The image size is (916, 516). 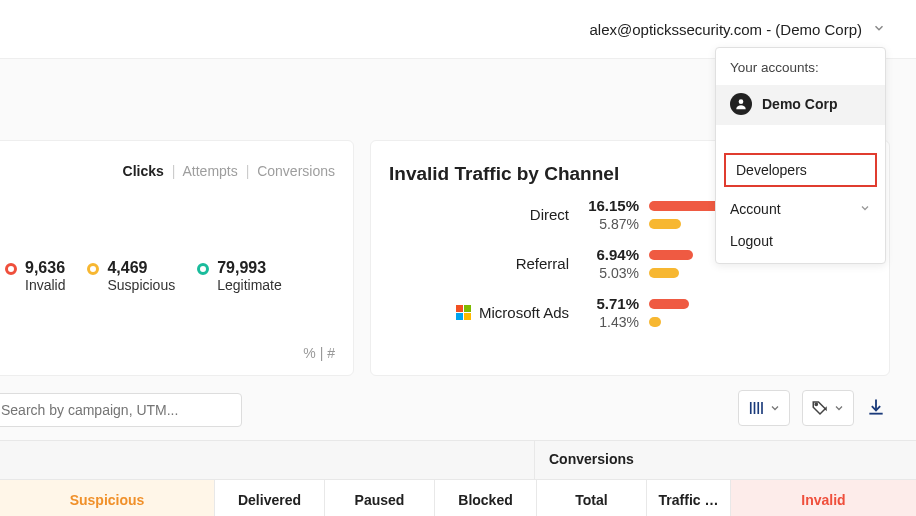 I want to click on card-title: Invalid Traffic by Channel, so click(x=504, y=174).